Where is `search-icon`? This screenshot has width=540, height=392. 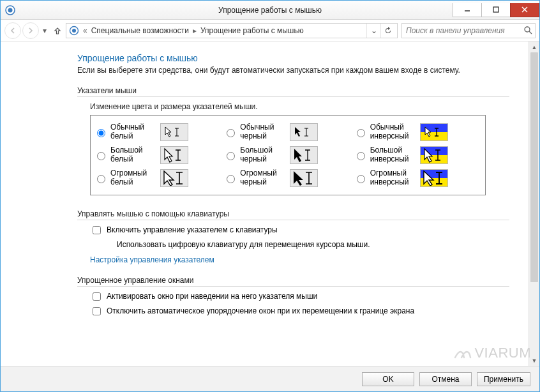 search-icon is located at coordinates (528, 31).